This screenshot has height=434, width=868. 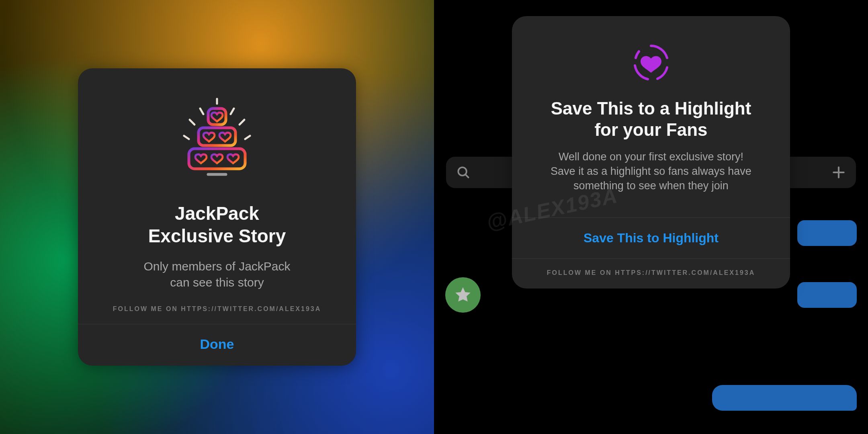 What do you see at coordinates (463, 295) in the screenshot?
I see `star-icon` at bounding box center [463, 295].